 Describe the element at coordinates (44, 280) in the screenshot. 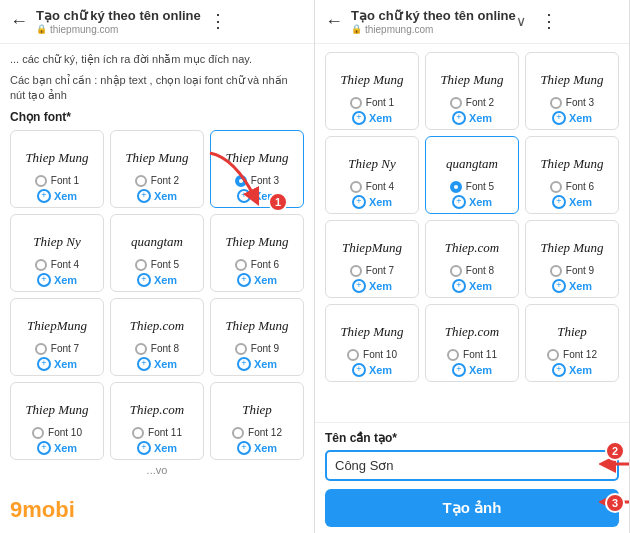

I see `plus-icon-4: +` at that location.